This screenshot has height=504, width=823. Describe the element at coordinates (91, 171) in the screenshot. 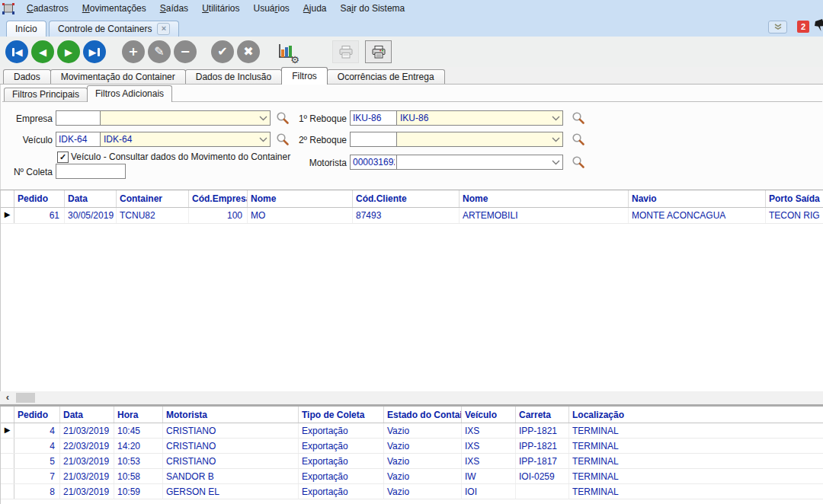

I see `num-coleta-input` at that location.